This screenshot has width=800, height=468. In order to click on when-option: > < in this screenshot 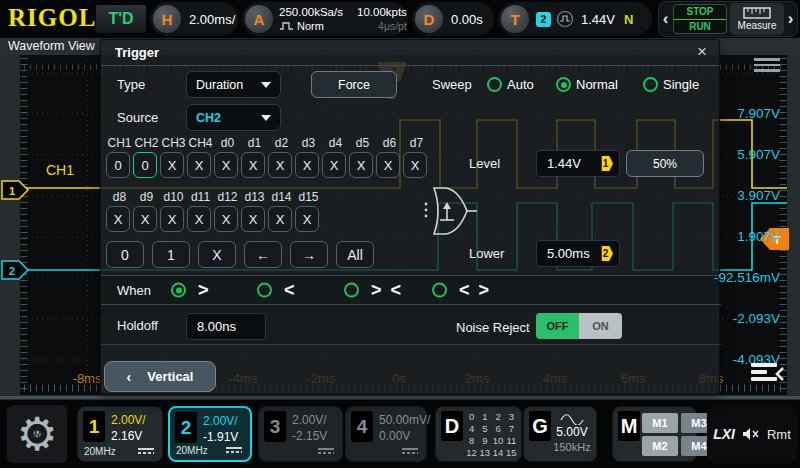, I will do `click(374, 290)`.